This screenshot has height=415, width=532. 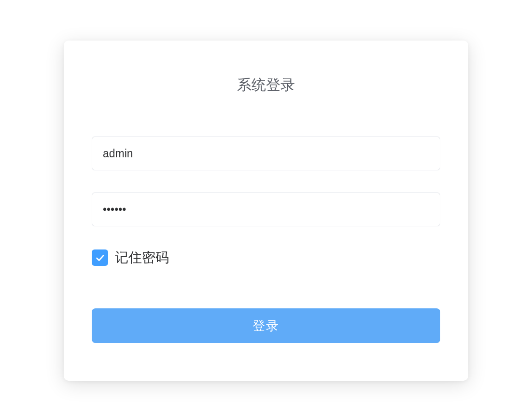 I want to click on remember-row: 记住密码, so click(x=266, y=258).